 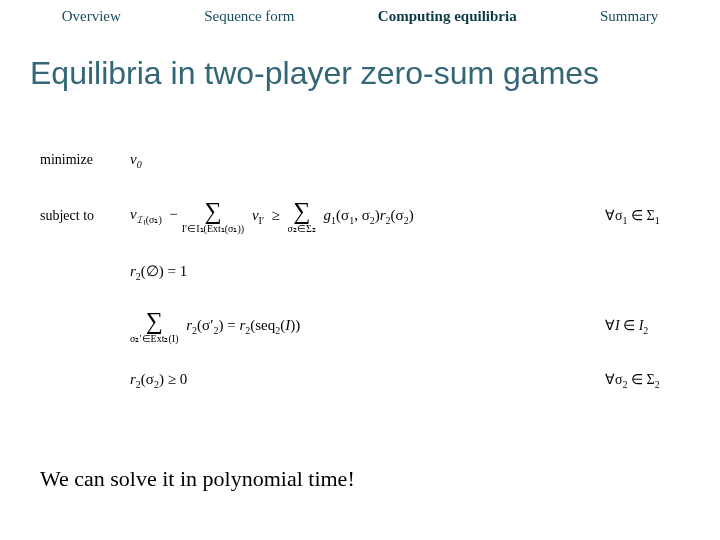 I want to click on lp-constraint-2: r2(∅) = 1, so click(x=365, y=272).